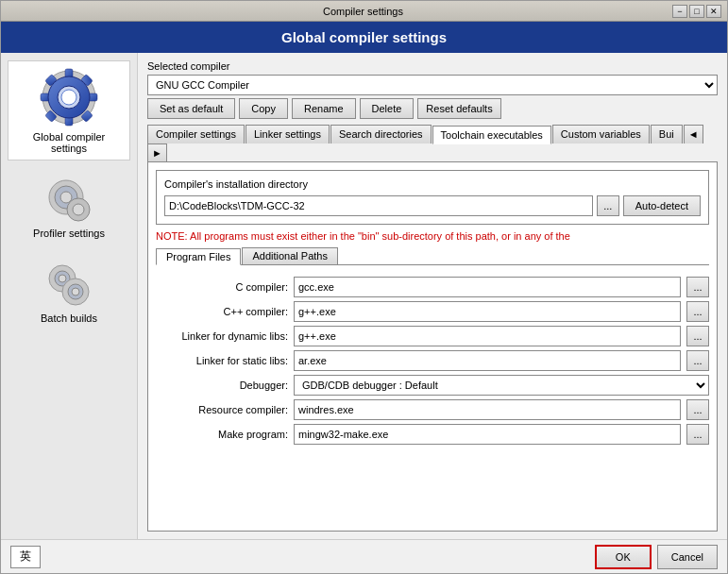 Image resolution: width=728 pixels, height=574 pixels. Describe the element at coordinates (432, 66) in the screenshot. I see `selected-compiler-label: Selected compiler` at that location.